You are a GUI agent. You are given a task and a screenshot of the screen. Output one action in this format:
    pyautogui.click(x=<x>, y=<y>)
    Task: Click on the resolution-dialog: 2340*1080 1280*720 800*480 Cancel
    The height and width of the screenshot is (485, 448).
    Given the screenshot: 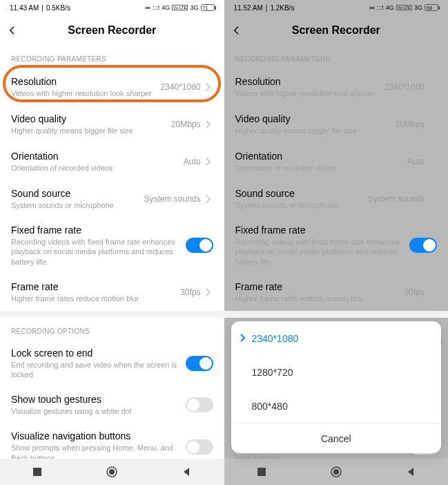 What is the action you would take?
    pyautogui.click(x=337, y=387)
    